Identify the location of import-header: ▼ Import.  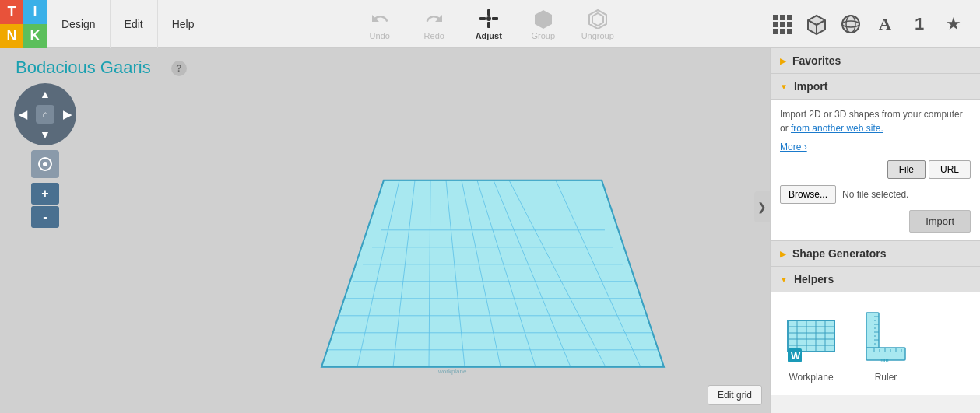
(875, 87).